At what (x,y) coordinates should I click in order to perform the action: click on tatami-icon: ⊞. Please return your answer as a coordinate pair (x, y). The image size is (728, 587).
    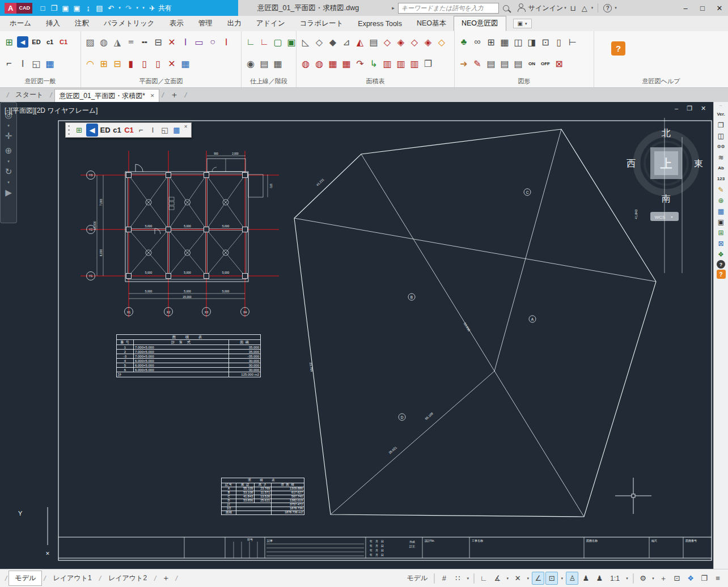
    Looking at the image, I should click on (491, 42).